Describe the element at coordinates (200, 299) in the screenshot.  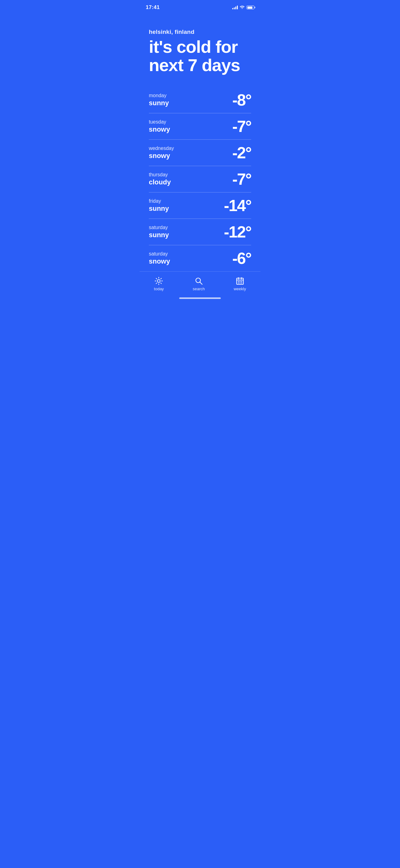
I see `home-indicator` at that location.